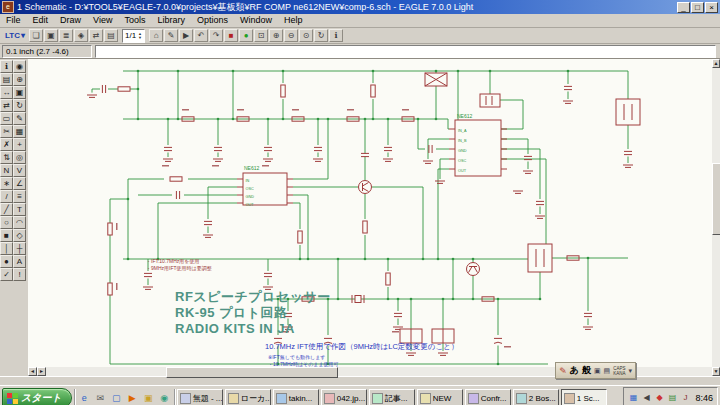 This screenshot has height=405, width=720. I want to click on tool-arc-button: ◠, so click(20, 222).